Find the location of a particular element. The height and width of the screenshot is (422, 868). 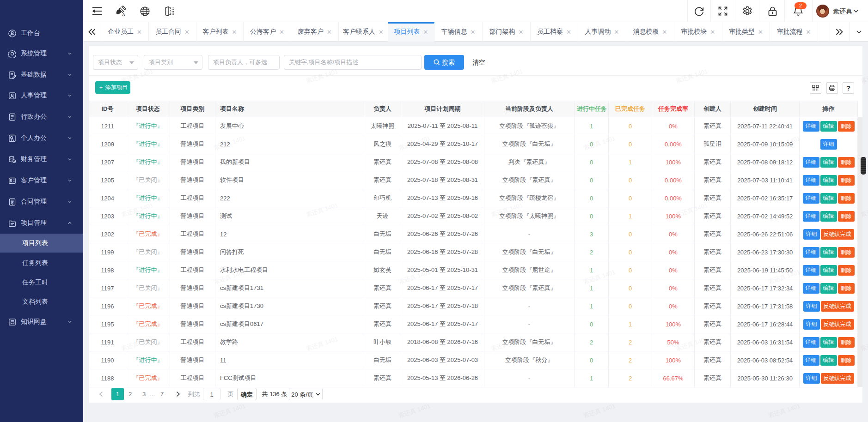

svg-text: A is located at coordinates (124, 15).